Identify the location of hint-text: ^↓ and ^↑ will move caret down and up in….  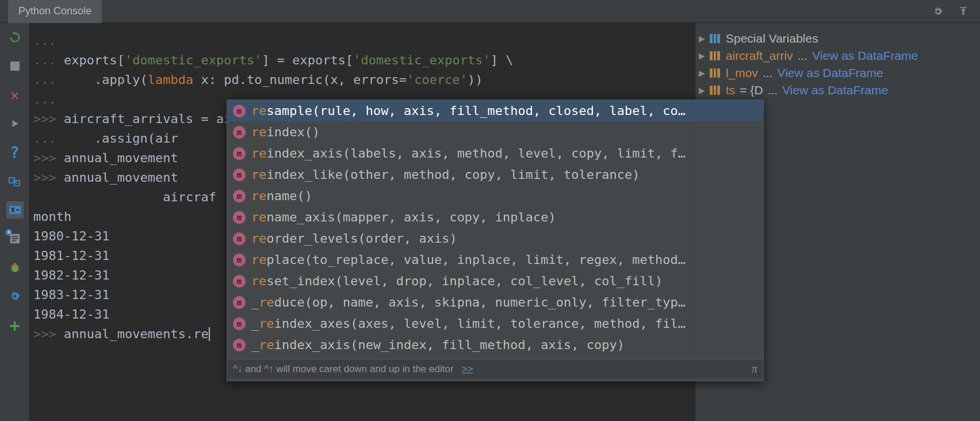
(343, 369).